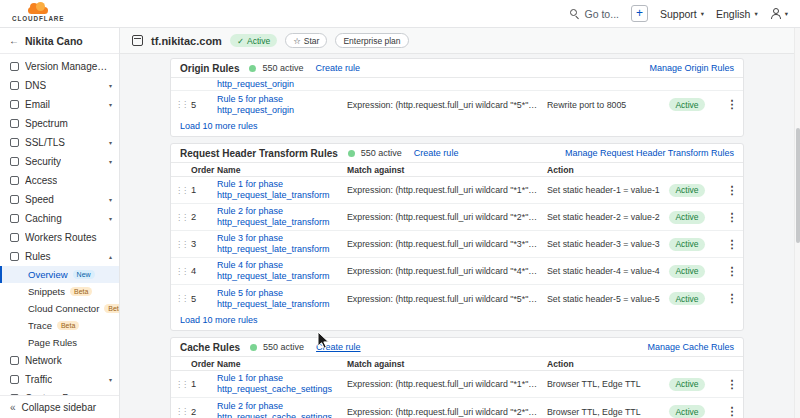 The height and width of the screenshot is (418, 800). Describe the element at coordinates (457, 408) in the screenshot. I see `table-row: ⋮⋮ 2 Rule 2 for phasehttp_request_cache_…` at that location.